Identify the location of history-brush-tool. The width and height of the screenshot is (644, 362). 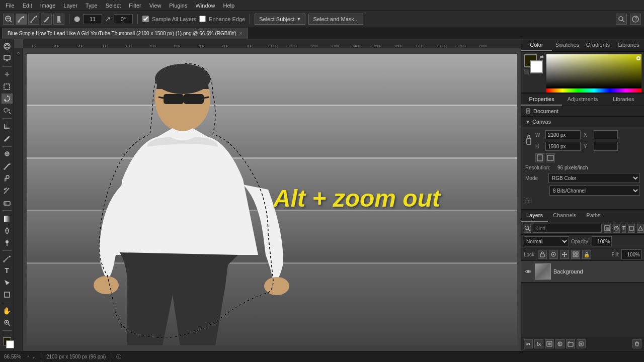
(7, 191).